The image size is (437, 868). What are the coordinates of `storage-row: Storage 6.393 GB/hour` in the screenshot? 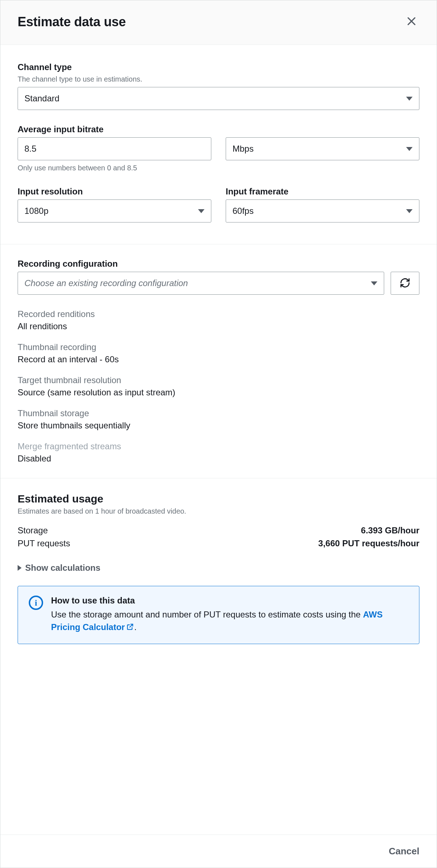 It's located at (218, 531).